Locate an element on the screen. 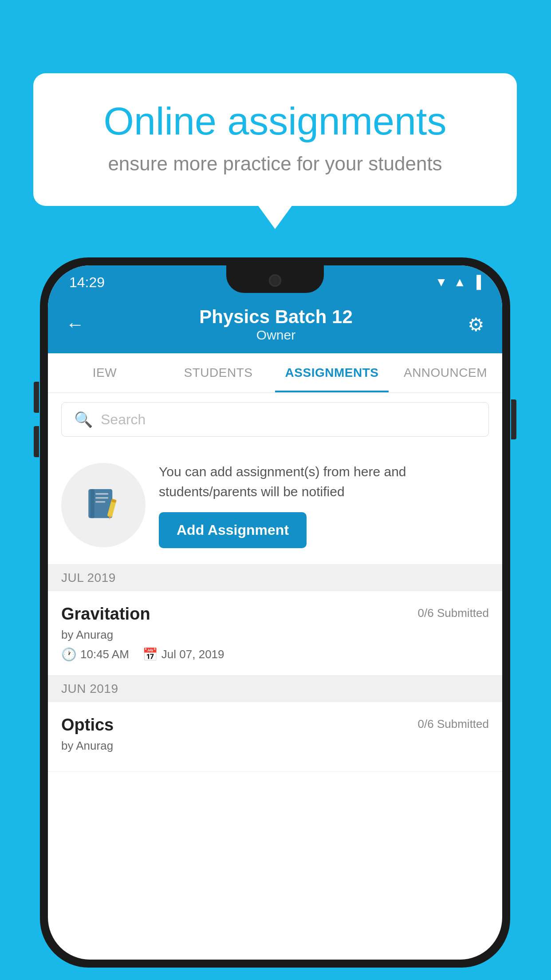 This screenshot has height=980, width=551. calendar-icon: 📅 is located at coordinates (150, 654).